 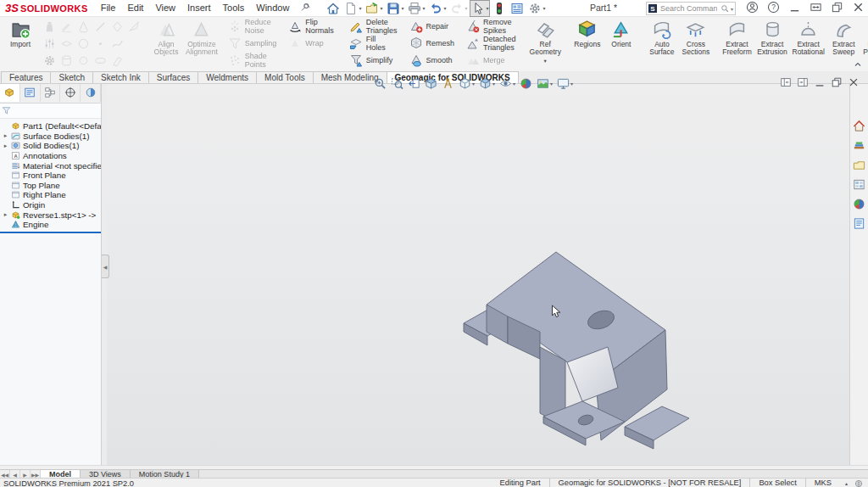 What do you see at coordinates (253, 26) in the screenshot?
I see `reduce-noise-button: Reduce Noise` at bounding box center [253, 26].